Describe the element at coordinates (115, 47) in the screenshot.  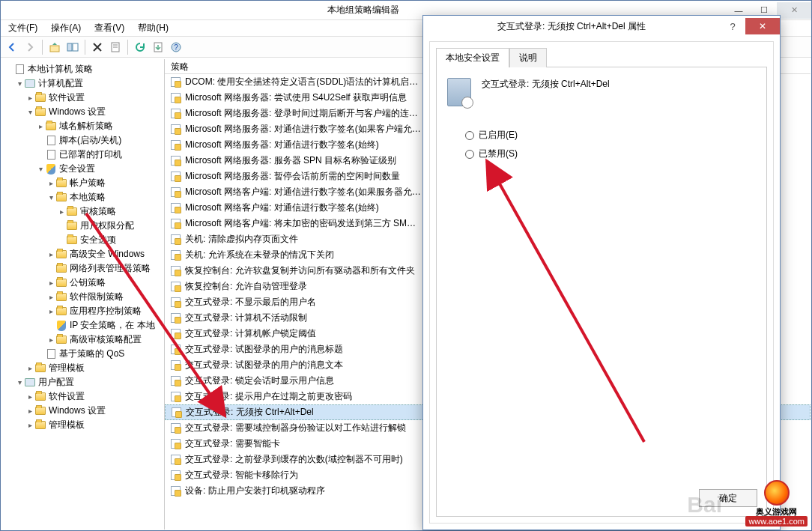
I see `properties-button` at that location.